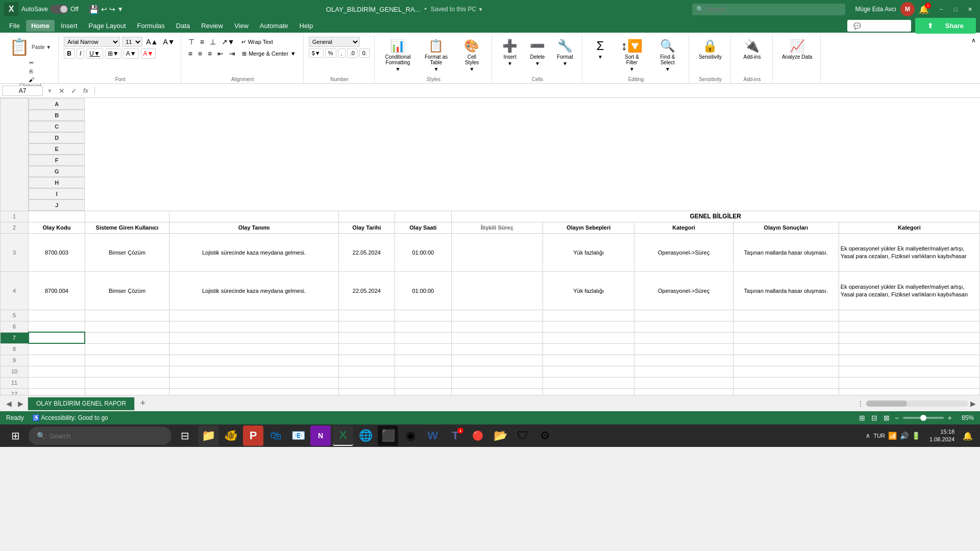 This screenshot has width=980, height=551. I want to click on cell-C4: Lojistik sürecinde kaza meydana gelmesi., so click(254, 291).